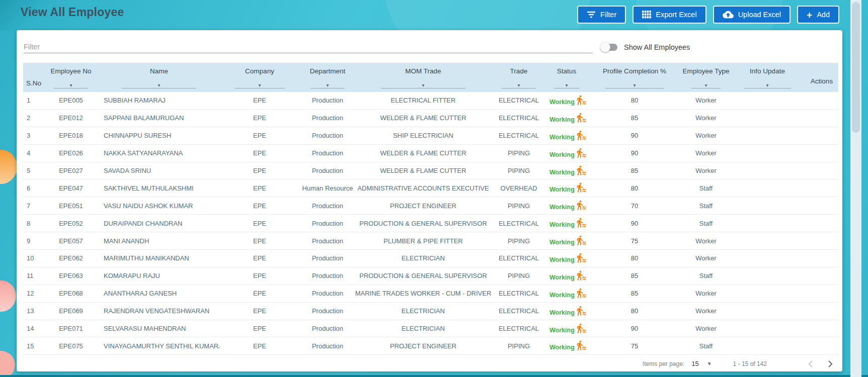  What do you see at coordinates (701, 364) in the screenshot?
I see `items-per-page-select: 15 ▼` at bounding box center [701, 364].